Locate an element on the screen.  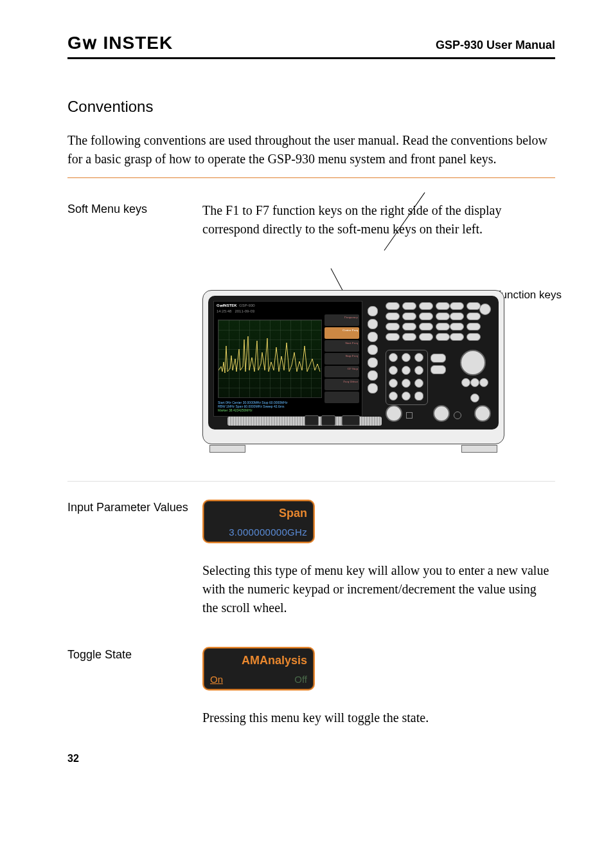
side-label-input-param: Input Parameter Values is located at coordinates (135, 508).